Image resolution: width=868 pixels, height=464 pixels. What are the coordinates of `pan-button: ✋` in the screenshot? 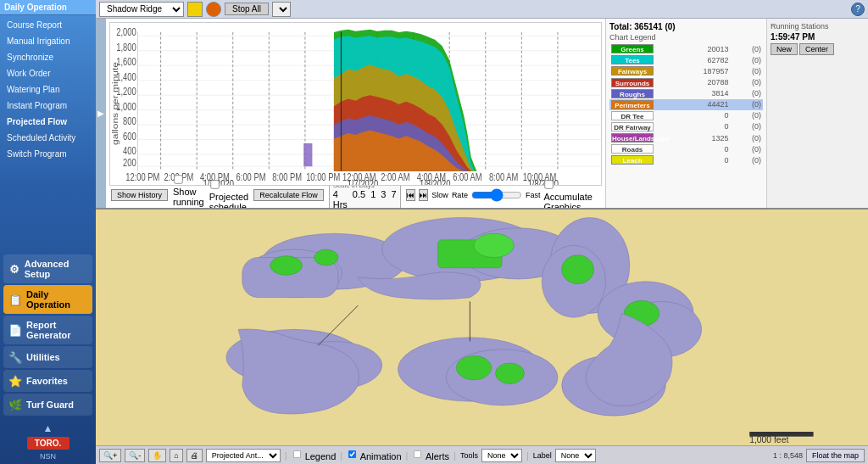 It's located at (158, 456).